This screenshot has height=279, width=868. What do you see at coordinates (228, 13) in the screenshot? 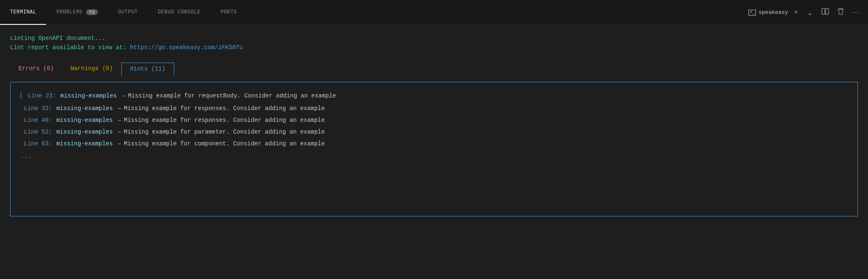
I see `tab-ports: PORTS` at bounding box center [228, 13].